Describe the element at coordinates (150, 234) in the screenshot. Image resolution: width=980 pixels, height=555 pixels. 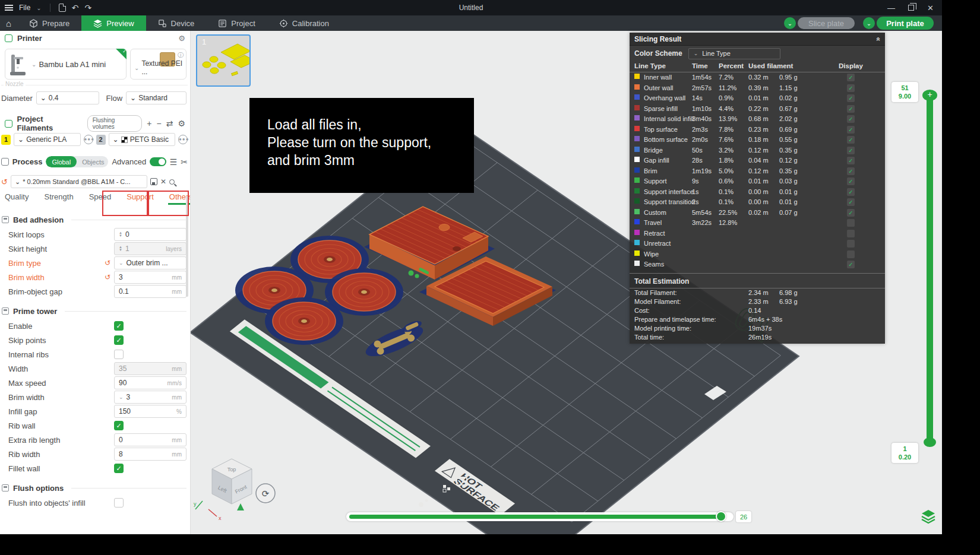
I see `input-field: ▲▼0` at that location.